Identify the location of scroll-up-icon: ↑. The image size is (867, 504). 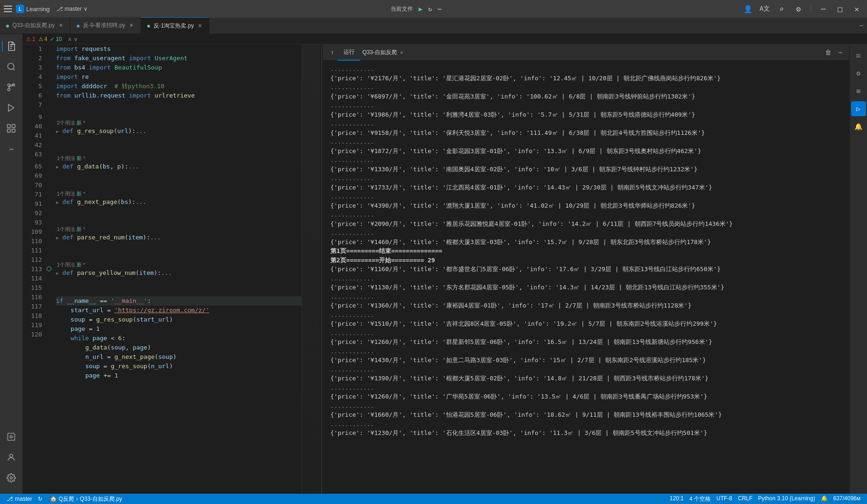
(332, 52).